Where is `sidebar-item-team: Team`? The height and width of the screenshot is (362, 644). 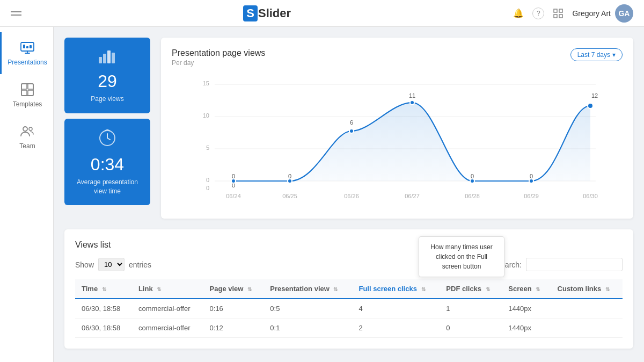
sidebar-item-team: Team is located at coordinates (27, 137).